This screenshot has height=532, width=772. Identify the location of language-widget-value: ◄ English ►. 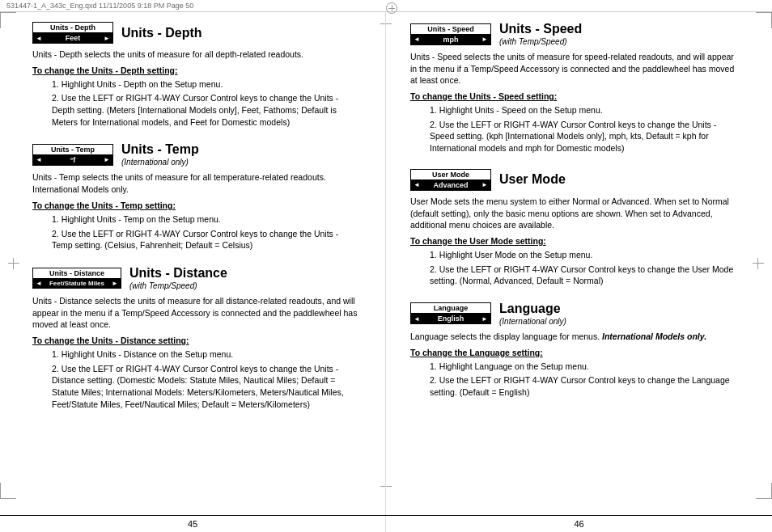
(451, 319).